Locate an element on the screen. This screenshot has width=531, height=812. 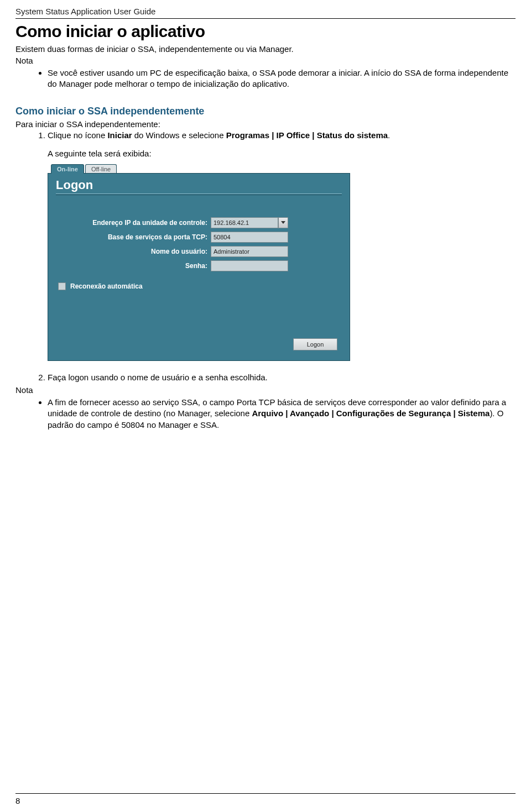
step1-bold-2: Programas | IP Office | Status do sistem… is located at coordinates (307, 135).